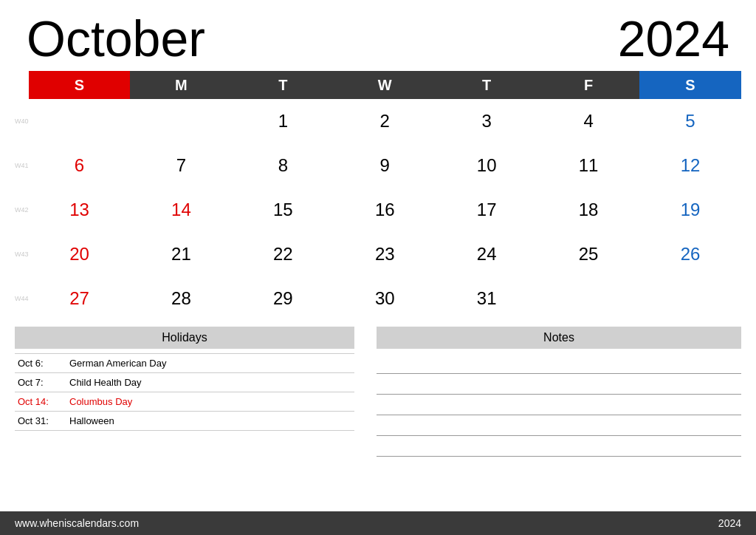 The width and height of the screenshot is (756, 535). Describe the element at coordinates (185, 402) in the screenshot. I see `holiday-row: Oct 14:Columbus Day` at that location.